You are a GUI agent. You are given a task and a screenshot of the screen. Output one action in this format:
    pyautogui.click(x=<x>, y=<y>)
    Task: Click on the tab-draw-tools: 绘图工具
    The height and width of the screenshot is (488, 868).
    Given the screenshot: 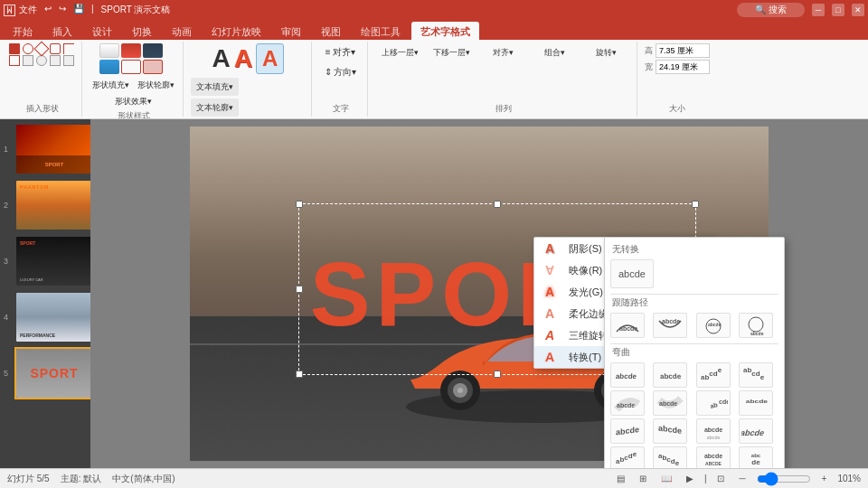 What is the action you would take?
    pyautogui.click(x=381, y=31)
    